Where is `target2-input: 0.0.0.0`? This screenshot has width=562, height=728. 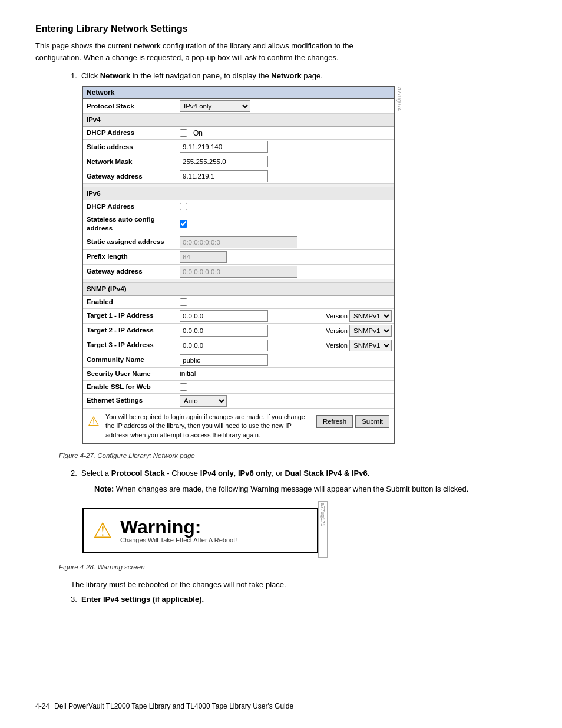 target2-input: 0.0.0.0 is located at coordinates (224, 331).